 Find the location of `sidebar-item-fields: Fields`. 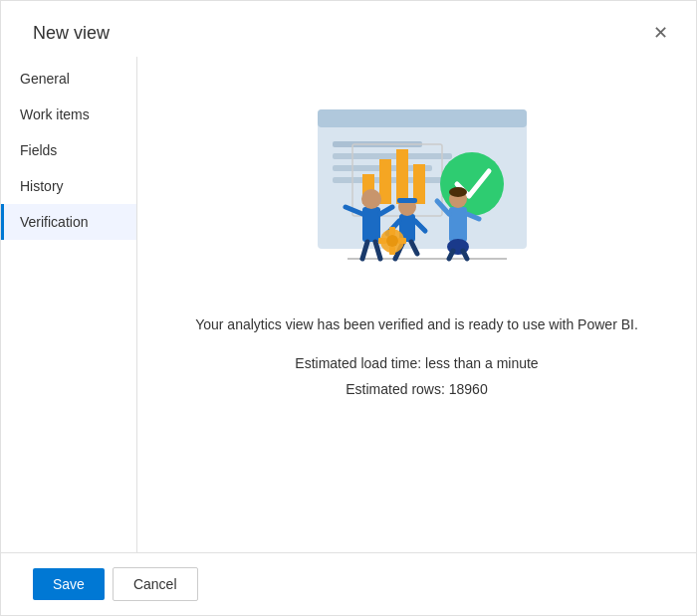

sidebar-item-fields: Fields is located at coordinates (69, 150).